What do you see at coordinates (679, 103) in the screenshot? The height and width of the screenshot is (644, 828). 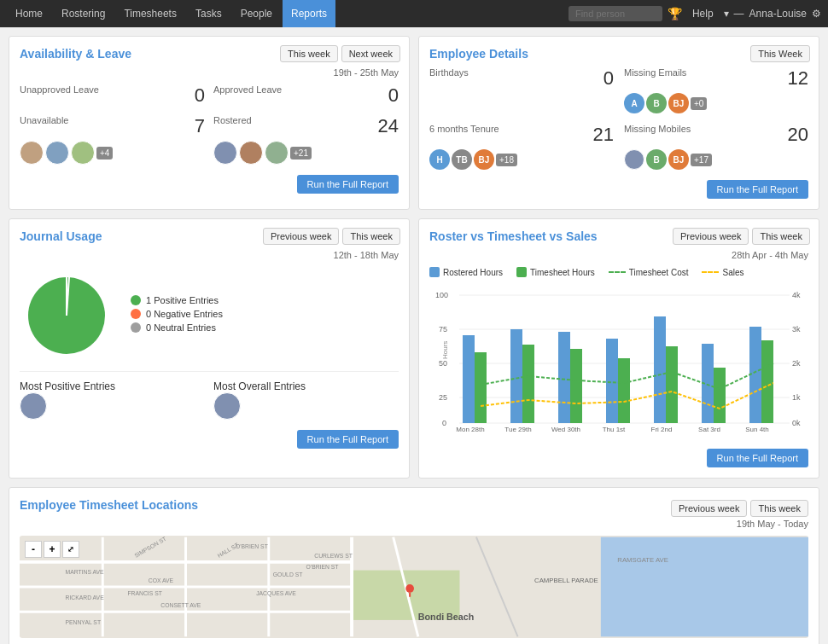 I see `email-badge-bj: BJ` at bounding box center [679, 103].